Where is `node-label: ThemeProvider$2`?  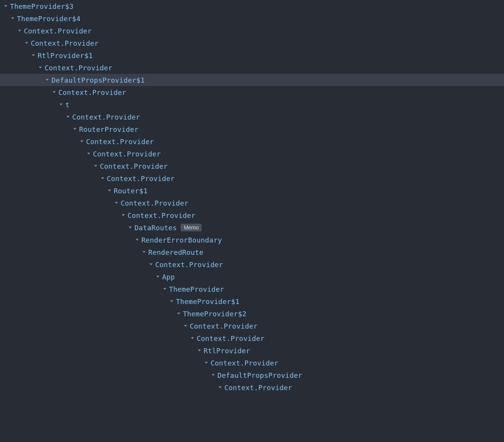
node-label: ThemeProvider$2 is located at coordinates (215, 314).